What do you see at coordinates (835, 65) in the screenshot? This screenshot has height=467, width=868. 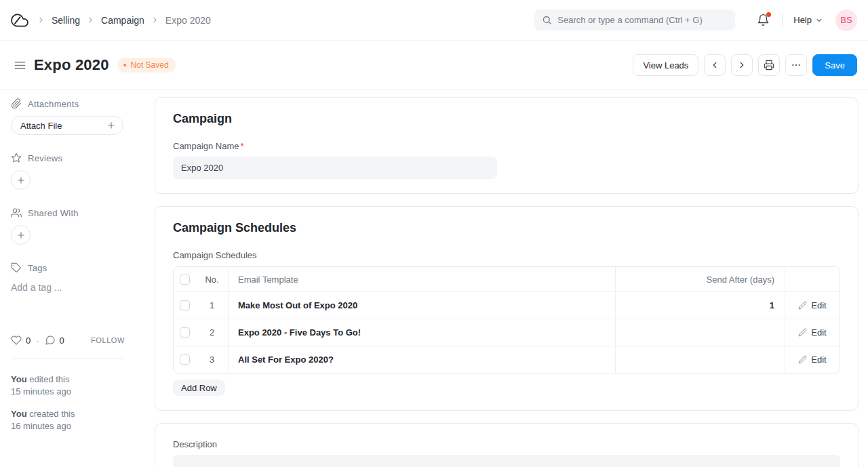 I see `save-button: Save` at bounding box center [835, 65].